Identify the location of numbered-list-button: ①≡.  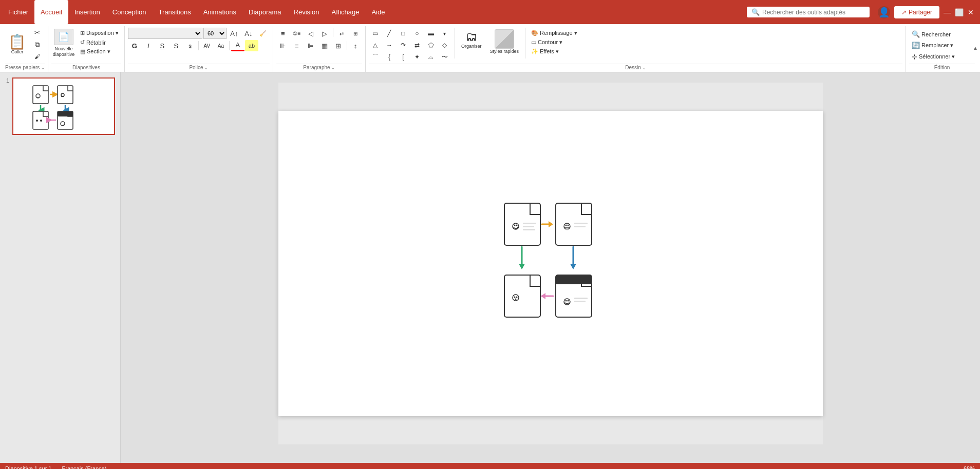
(297, 33).